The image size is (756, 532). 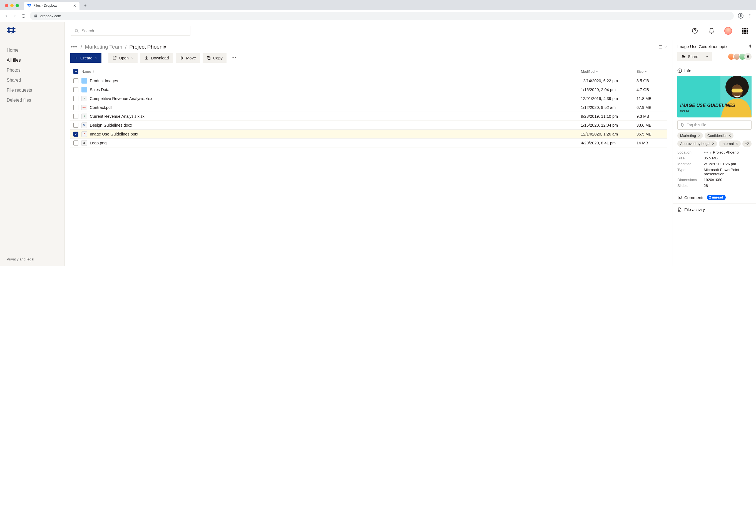 I want to click on meta-location: ••• / Project Phoenix, so click(x=728, y=152).